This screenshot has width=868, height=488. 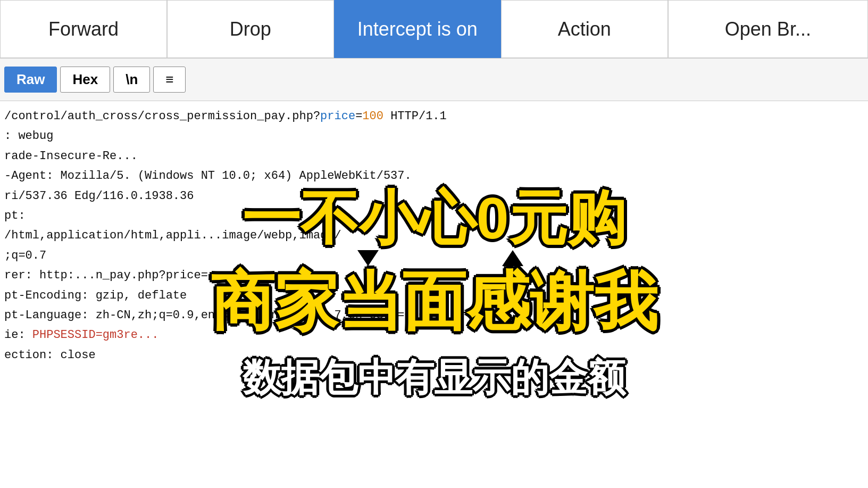 What do you see at coordinates (436, 276) in the screenshot?
I see `http-line-9: rer: http:...n_pay.php?price=` at bounding box center [436, 276].